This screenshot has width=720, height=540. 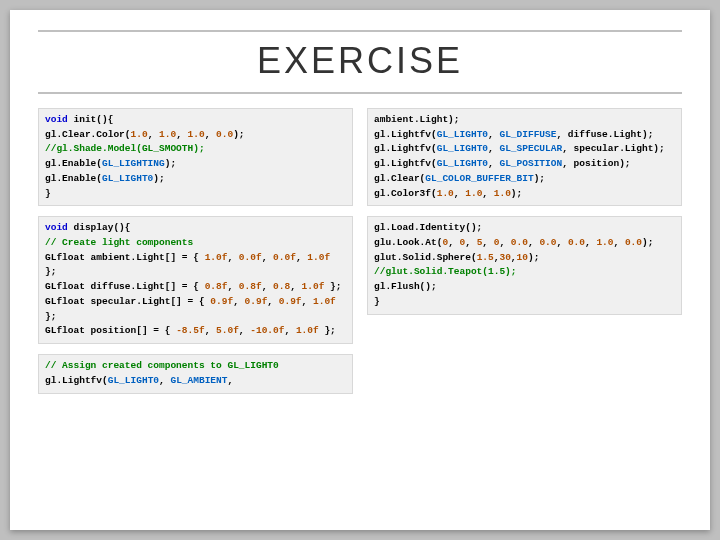 What do you see at coordinates (162, 366) in the screenshot?
I see `comment-assign: // Assign created components to GL_LIGHT…` at bounding box center [162, 366].